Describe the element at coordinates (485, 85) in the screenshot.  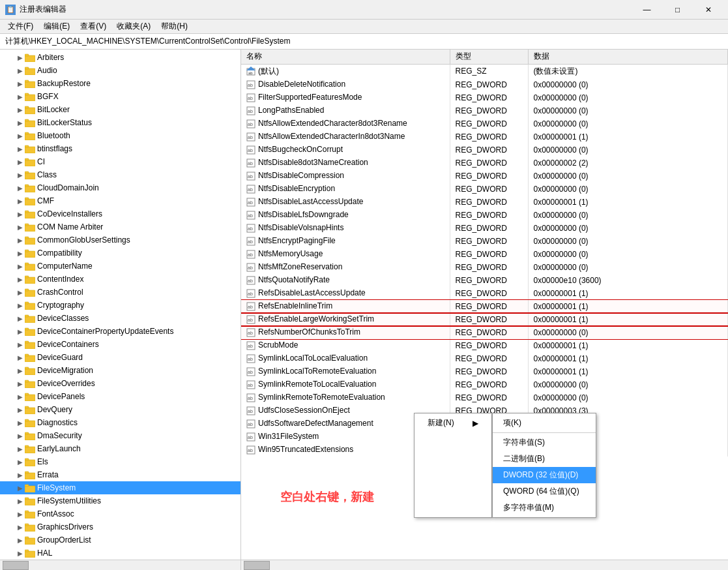
I see `table-row: abDisableDeleteNotificationREG_DWORD0x00…` at that location.